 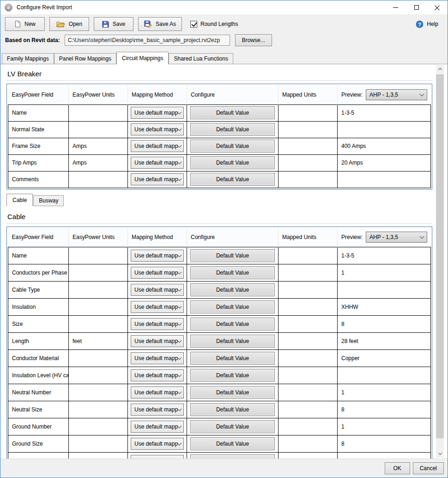 What do you see at coordinates (220, 179) in the screenshot?
I see `table-row: CommentsUse default mappDefault Value` at bounding box center [220, 179].